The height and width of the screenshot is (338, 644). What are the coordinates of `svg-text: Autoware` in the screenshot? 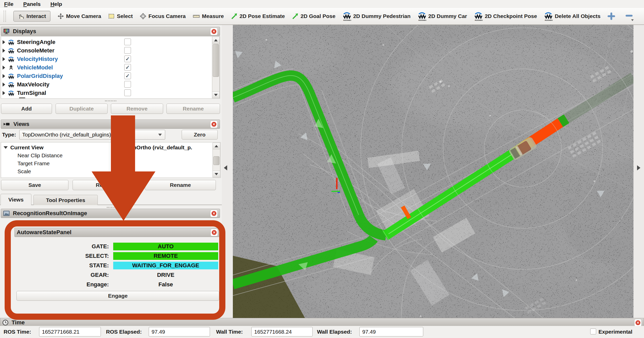 It's located at (422, 20).